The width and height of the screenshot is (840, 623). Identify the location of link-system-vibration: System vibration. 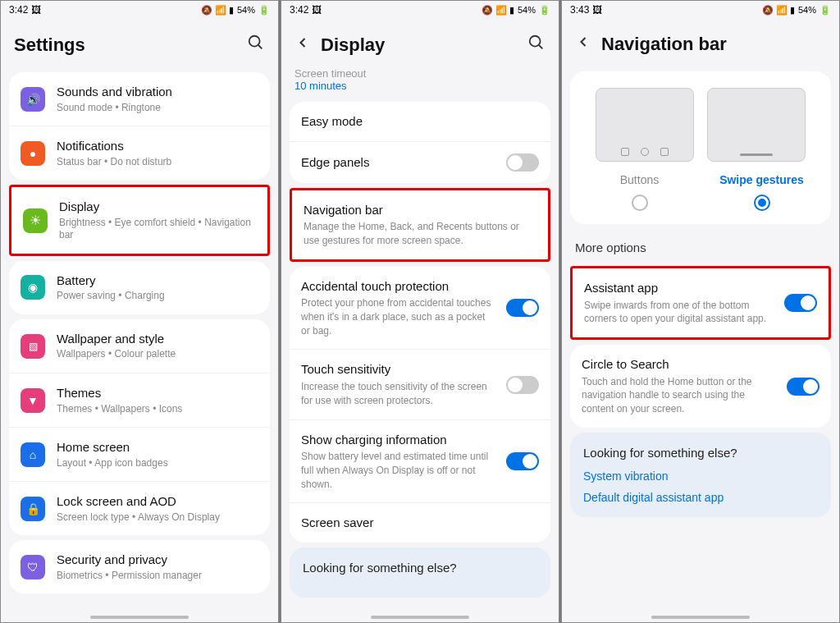
(701, 476).